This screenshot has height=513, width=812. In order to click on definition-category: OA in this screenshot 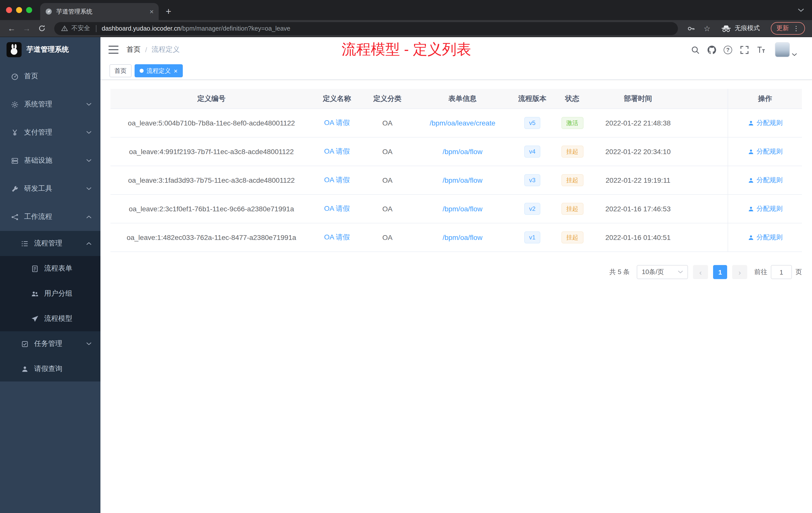, I will do `click(387, 209)`.